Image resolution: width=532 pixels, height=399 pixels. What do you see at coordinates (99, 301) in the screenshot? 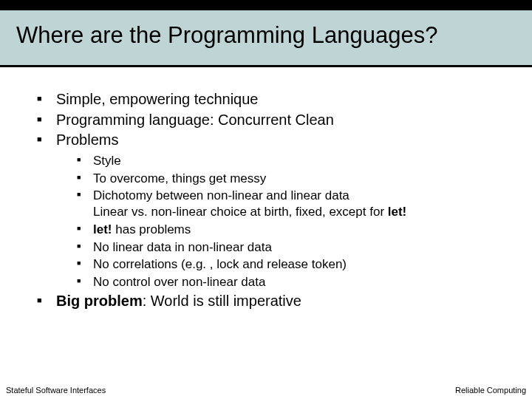
I see `big-problem-label: Big problem` at bounding box center [99, 301].